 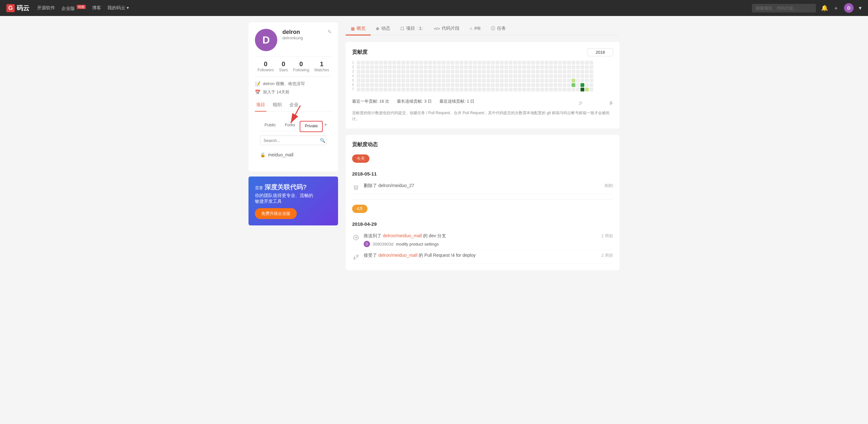 I want to click on dropdown-arrow-icon: ▾, so click(x=860, y=8).